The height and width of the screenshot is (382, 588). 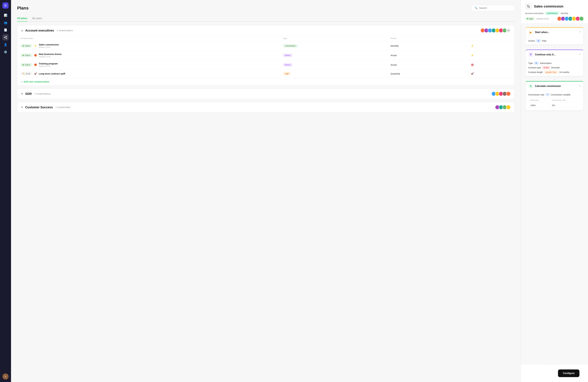 I want to click on comp-type: spiff, so click(x=334, y=74).